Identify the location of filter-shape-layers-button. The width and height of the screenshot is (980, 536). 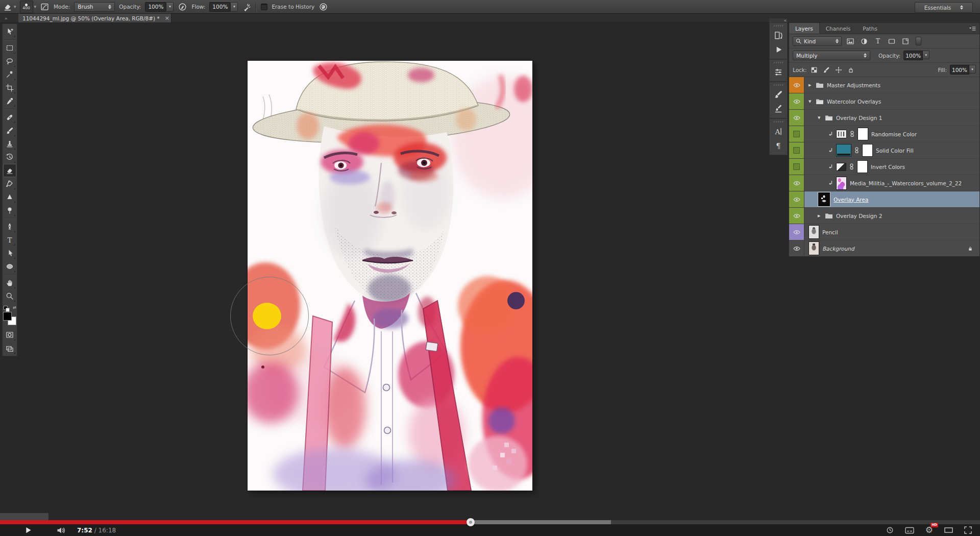
(891, 41).